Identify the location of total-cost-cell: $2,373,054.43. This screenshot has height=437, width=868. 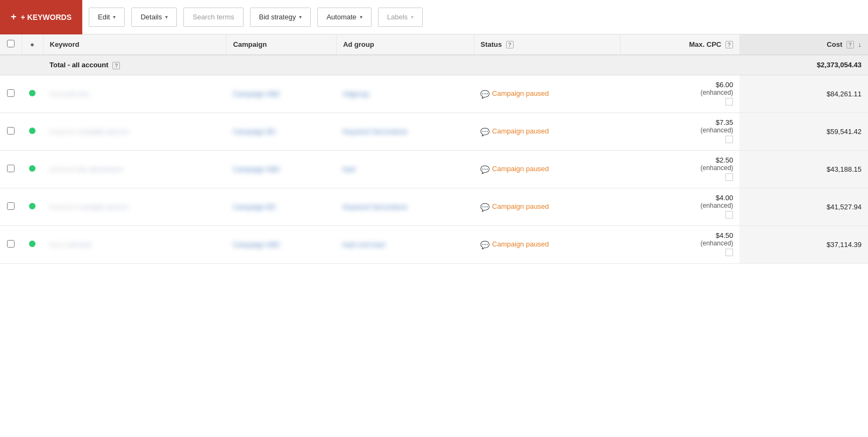
(803, 65).